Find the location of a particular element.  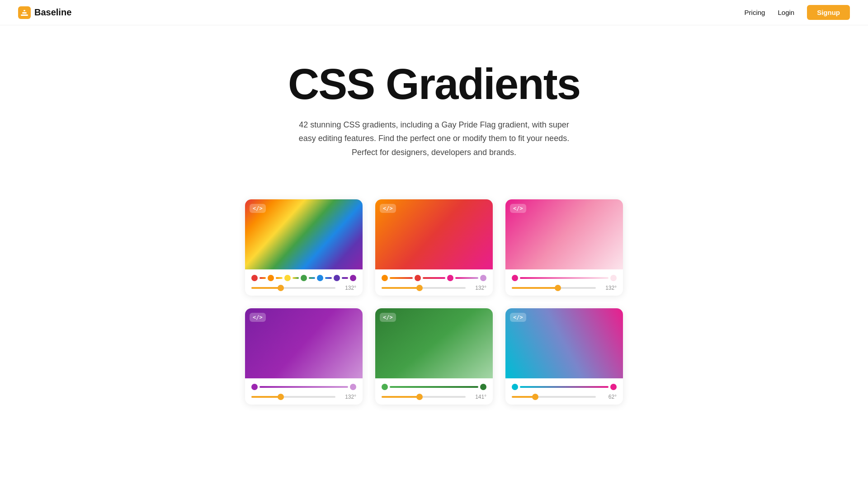

logo-icon is located at coordinates (24, 13).